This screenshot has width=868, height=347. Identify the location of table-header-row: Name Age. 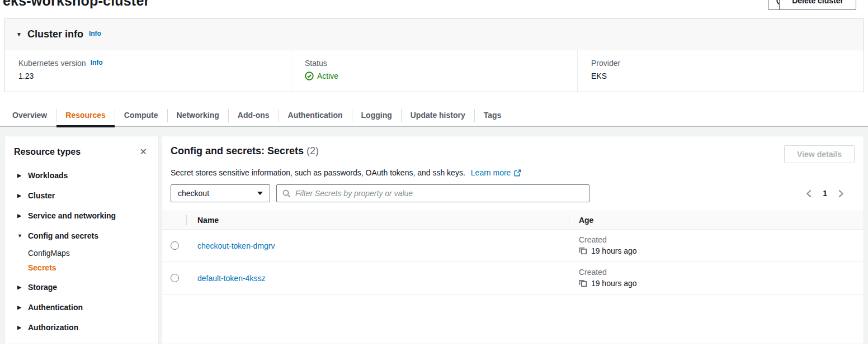
(512, 220).